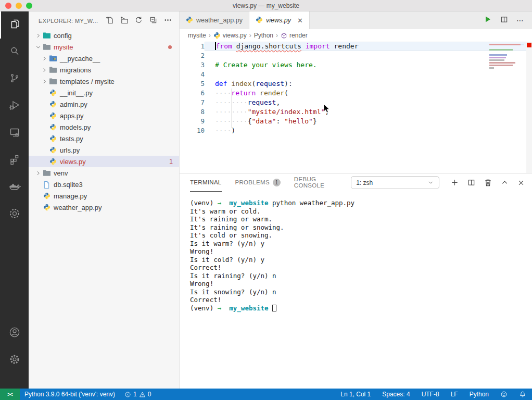 This screenshot has width=532, height=400. I want to click on docker-icon, so click(15, 188).